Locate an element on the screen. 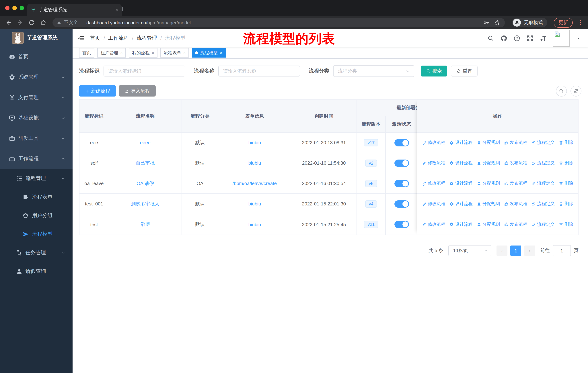 This screenshot has width=588, height=373. home-icon is located at coordinates (43, 22).